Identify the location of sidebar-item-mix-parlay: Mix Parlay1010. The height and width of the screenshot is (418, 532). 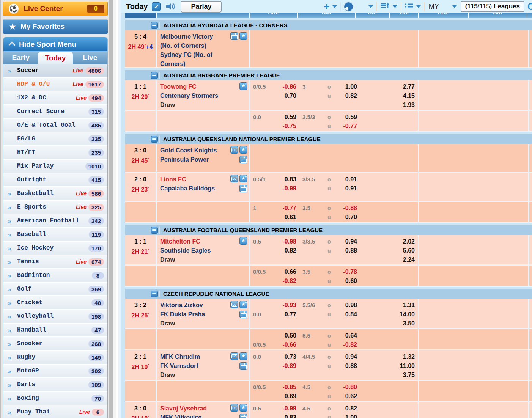
(55, 167).